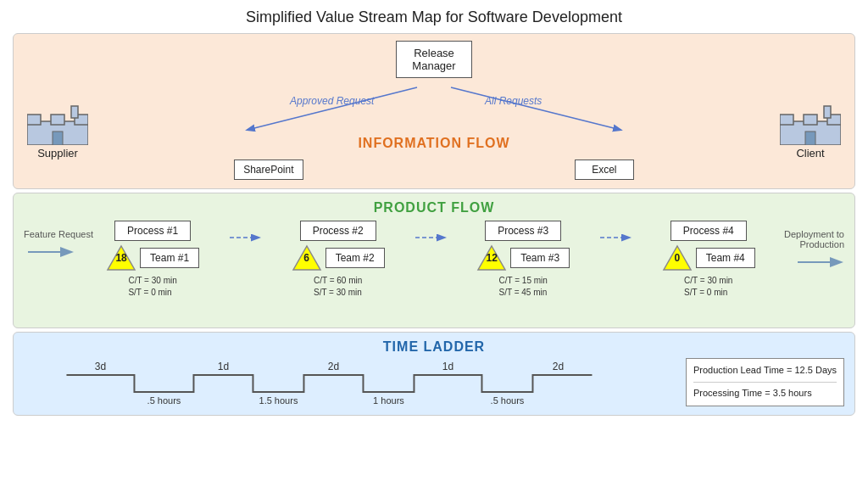 The width and height of the screenshot is (868, 487). Describe the element at coordinates (709, 258) in the screenshot. I see `team-row-4: 0 Team #4` at that location.